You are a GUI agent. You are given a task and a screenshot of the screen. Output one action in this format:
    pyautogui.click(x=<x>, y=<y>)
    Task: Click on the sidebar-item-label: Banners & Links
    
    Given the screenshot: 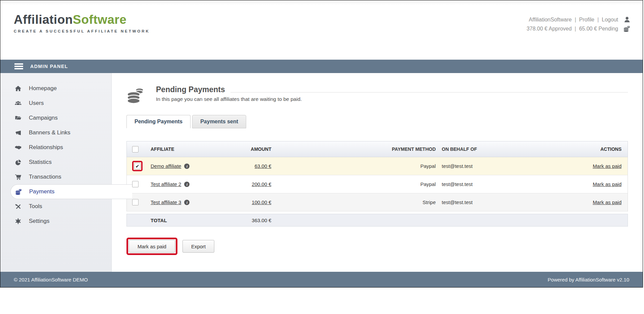 What is the action you would take?
    pyautogui.click(x=50, y=133)
    